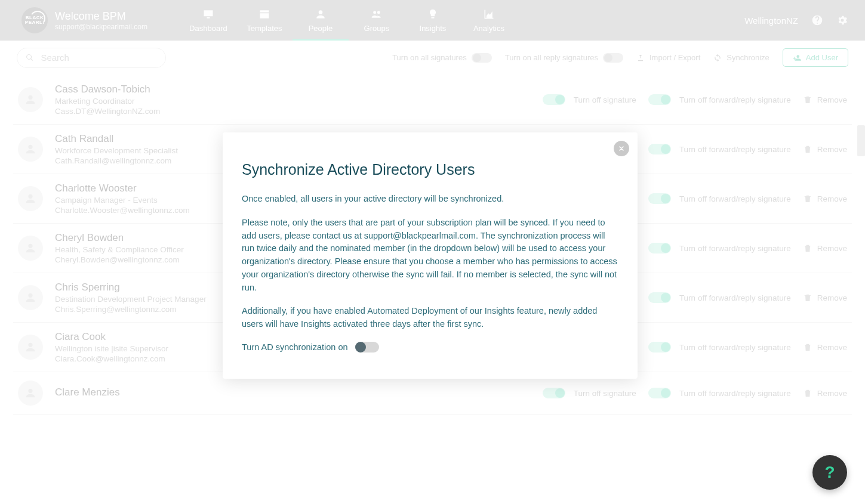  Describe the element at coordinates (621, 149) in the screenshot. I see `modal-close-button` at that location.